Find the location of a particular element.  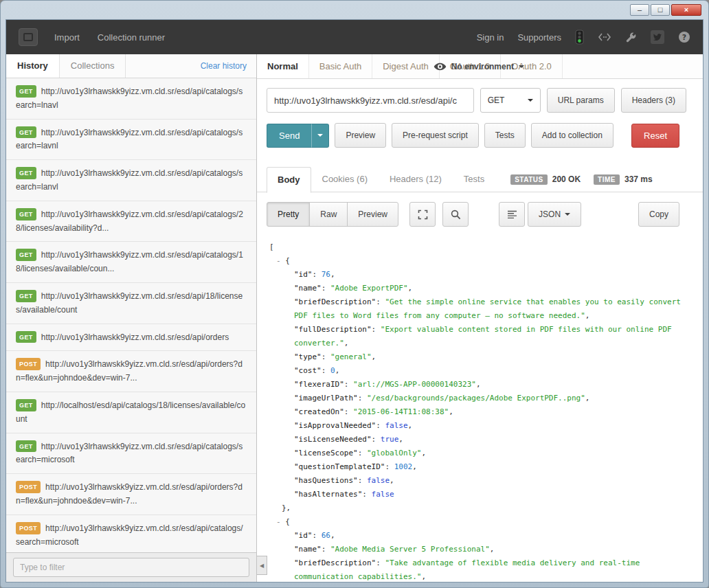

traffic-light-icon is located at coordinates (580, 37).